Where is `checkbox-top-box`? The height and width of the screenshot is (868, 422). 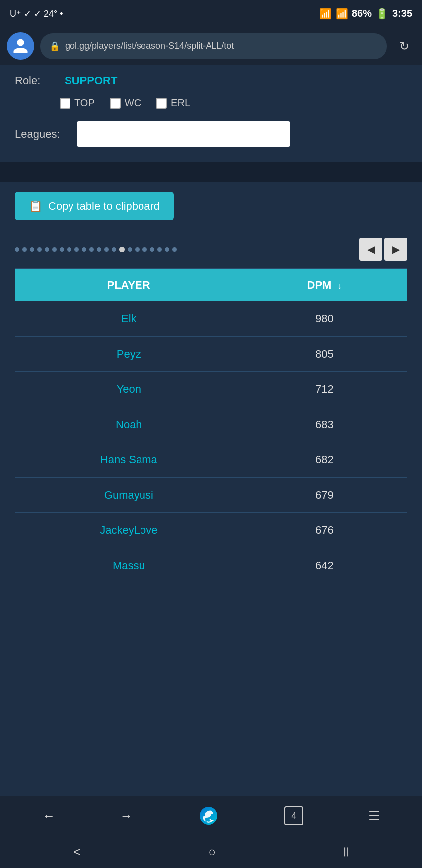 checkbox-top-box is located at coordinates (65, 103).